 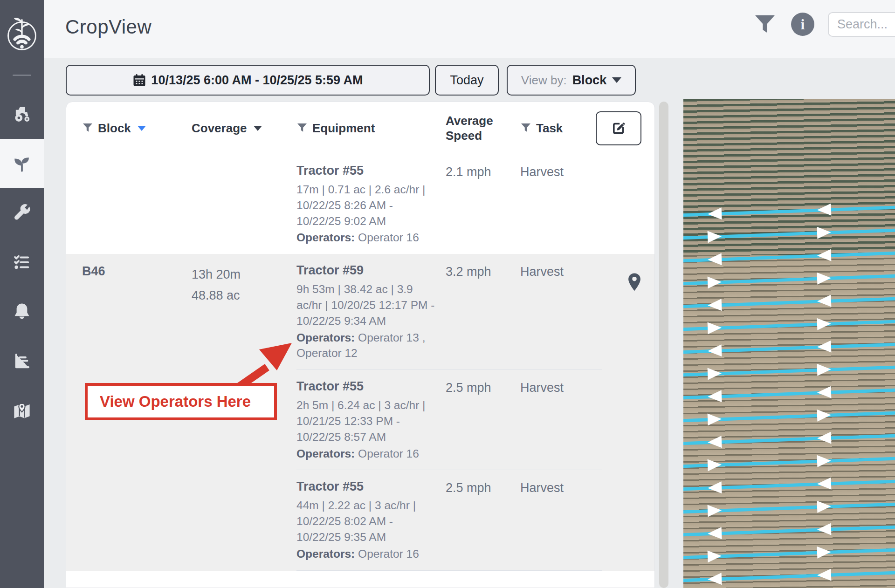 I want to click on sidebar-item-map, so click(x=22, y=410).